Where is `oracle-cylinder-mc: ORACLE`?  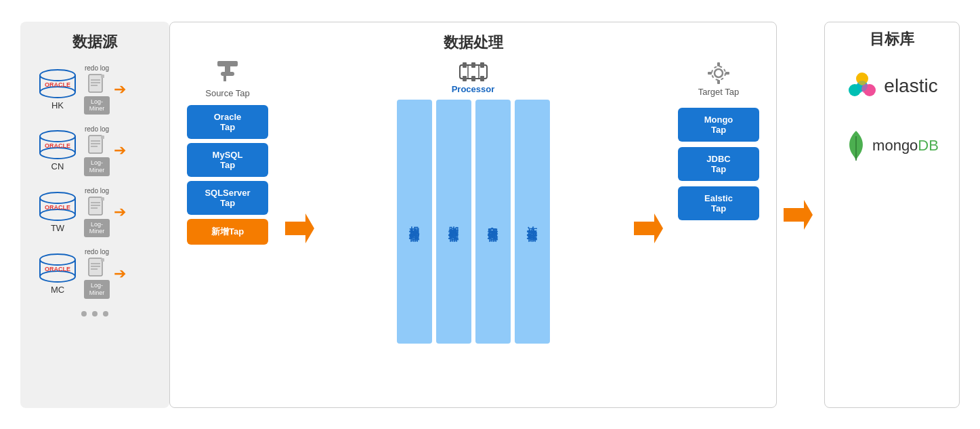 oracle-cylinder-mc: ORACLE is located at coordinates (58, 268).